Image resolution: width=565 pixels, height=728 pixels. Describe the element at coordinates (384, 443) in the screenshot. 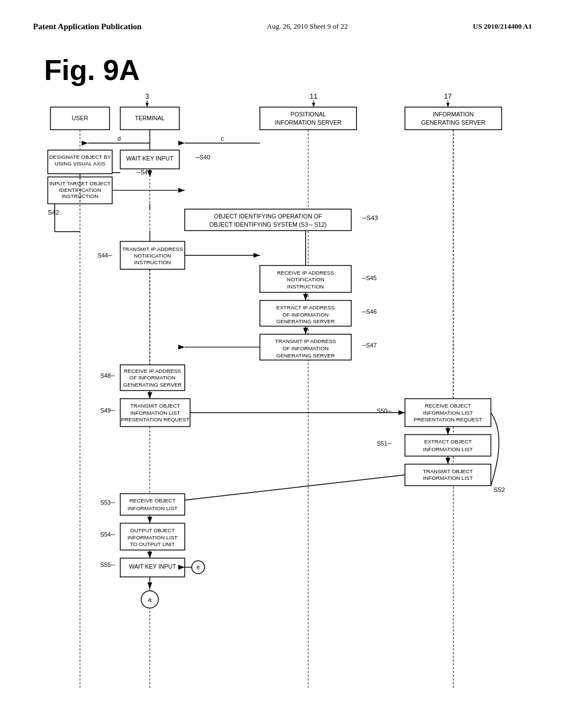

I see `label-s51: S51─` at that location.